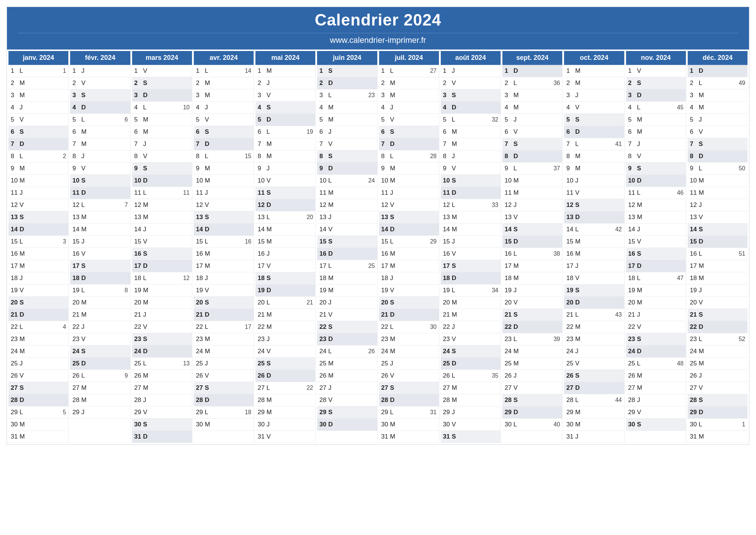 This screenshot has height=535, width=756. What do you see at coordinates (532, 425) in the screenshot?
I see `day-cell: 30L40` at bounding box center [532, 425].